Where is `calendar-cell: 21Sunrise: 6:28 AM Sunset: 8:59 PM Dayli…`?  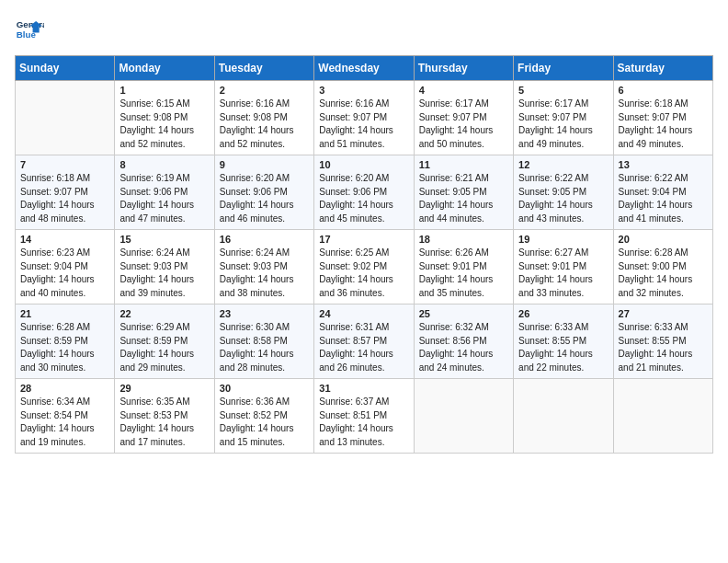 calendar-cell: 21Sunrise: 6:28 AM Sunset: 8:59 PM Dayli… is located at coordinates (65, 342).